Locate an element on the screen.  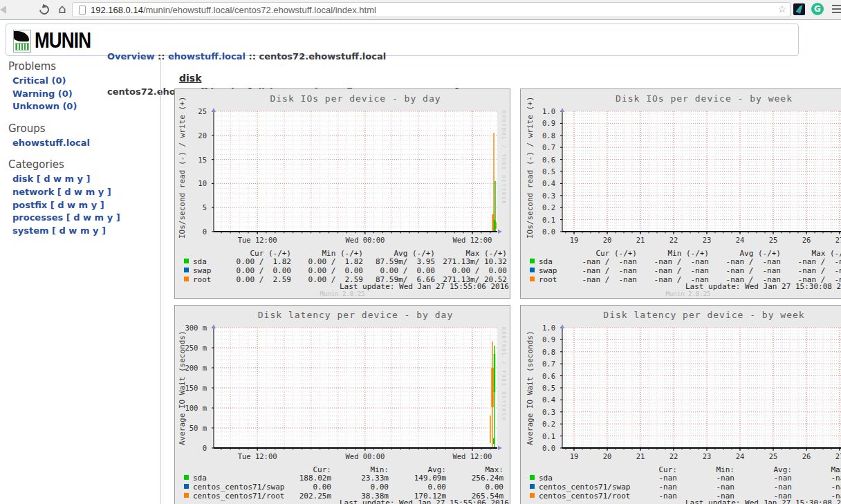
url-bar: 192.168.0.14/munin/ehowstuff.local/cento… is located at coordinates (432, 10).